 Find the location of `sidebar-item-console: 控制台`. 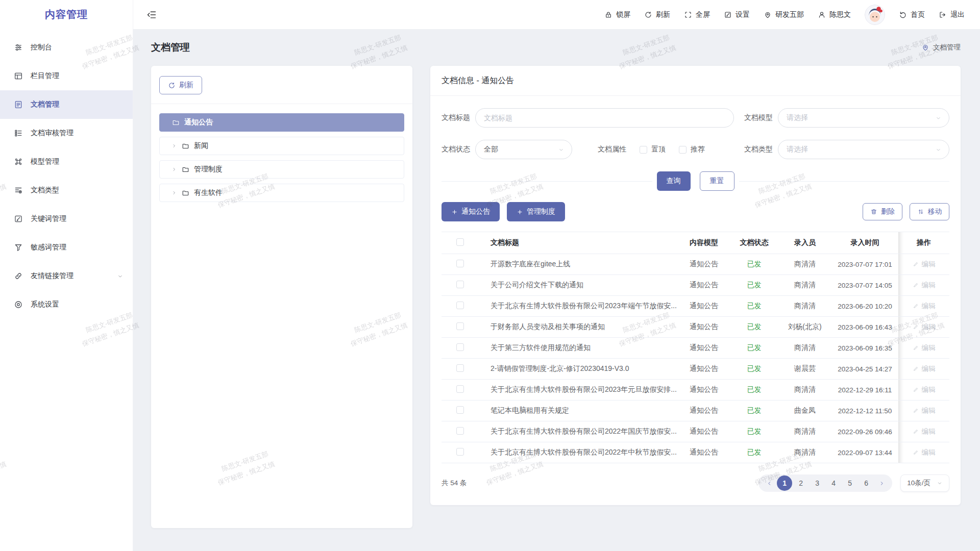

sidebar-item-console: 控制台 is located at coordinates (66, 47).